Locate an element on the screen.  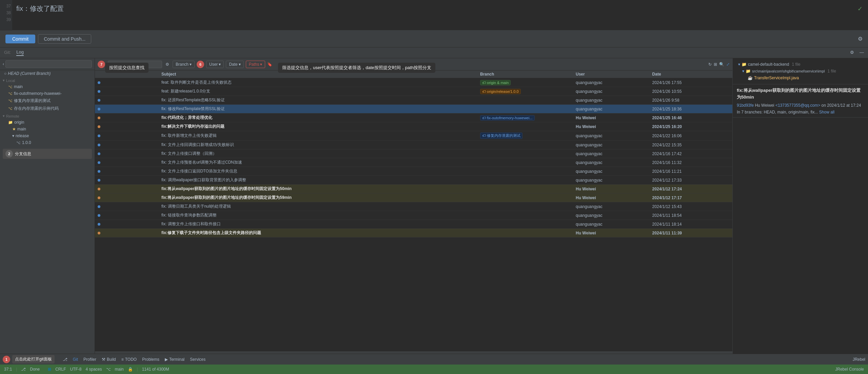
lock-icon: 🔒 is located at coordinates (130, 369).